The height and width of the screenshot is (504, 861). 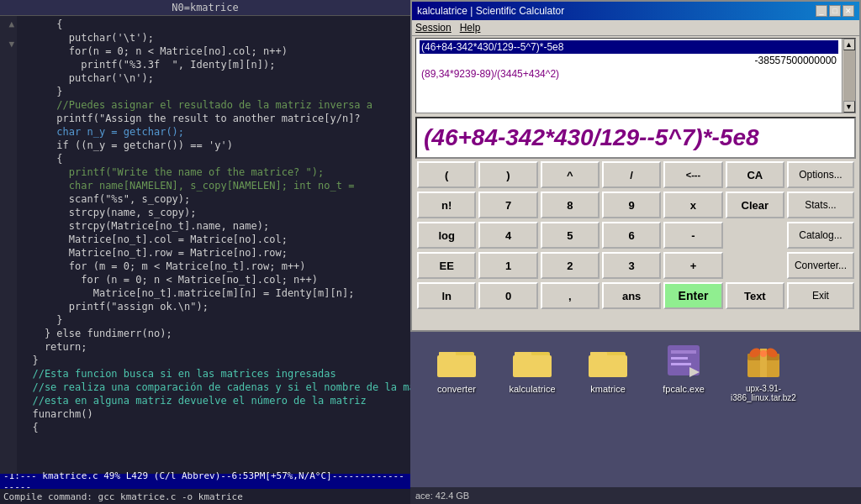 I want to click on editor-cmdbar: Compile command: gcc kmatrice.c -o kmatr…, so click(x=205, y=496).